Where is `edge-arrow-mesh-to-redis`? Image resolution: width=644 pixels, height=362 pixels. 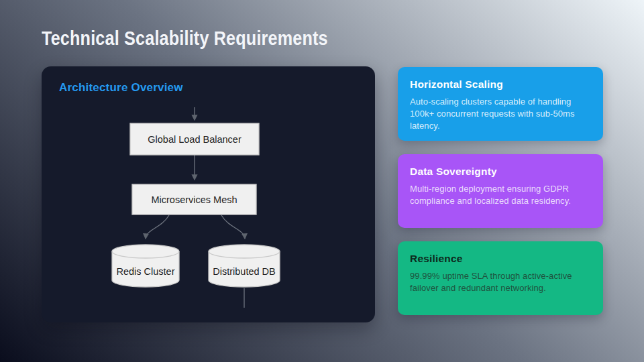 edge-arrow-mesh-to-redis is located at coordinates (157, 227).